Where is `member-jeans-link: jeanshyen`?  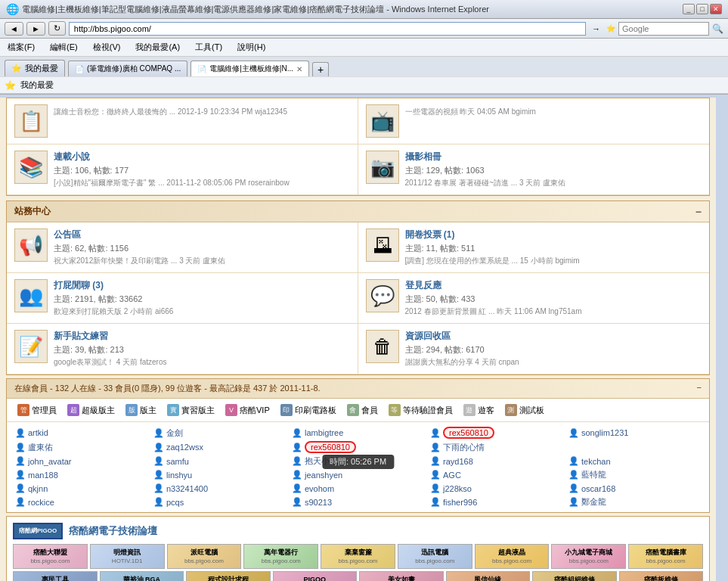 member-jeans-link: jeanshyen is located at coordinates (324, 475).